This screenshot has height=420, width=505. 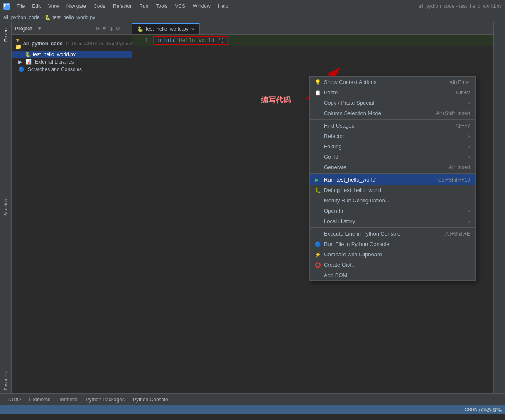 I want to click on editor-tabs: 🐍 test_hello_world.py ✕, so click(x=313, y=29).